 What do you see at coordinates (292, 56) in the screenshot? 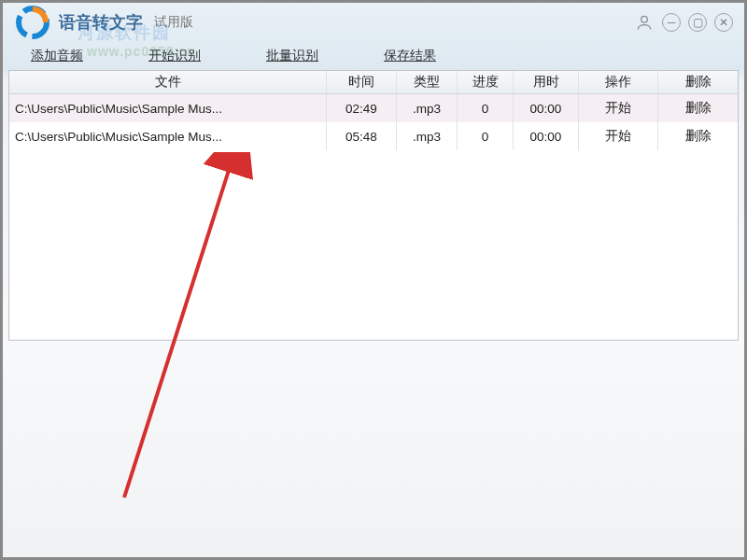
I see `tab-batch-recognize: 批量识别` at bounding box center [292, 56].